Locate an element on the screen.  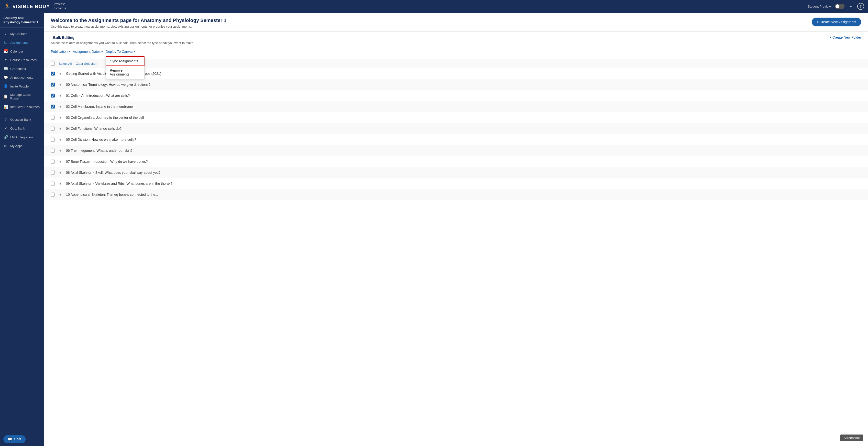
bulk-editing-section: - Bulk Editing Select the folders or ass… is located at coordinates (456, 45).